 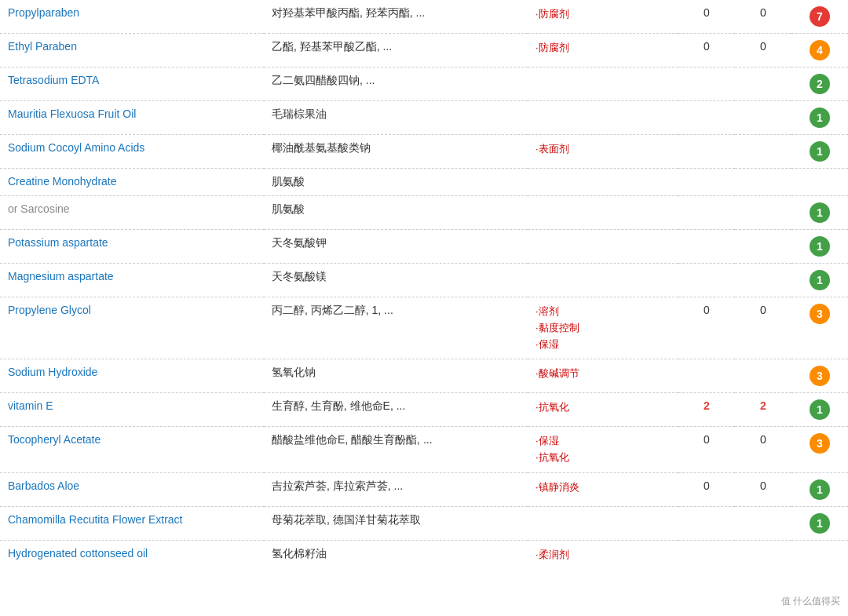 What do you see at coordinates (603, 490) in the screenshot?
I see `ingredient-functions: ·镇静消炎` at bounding box center [603, 490].